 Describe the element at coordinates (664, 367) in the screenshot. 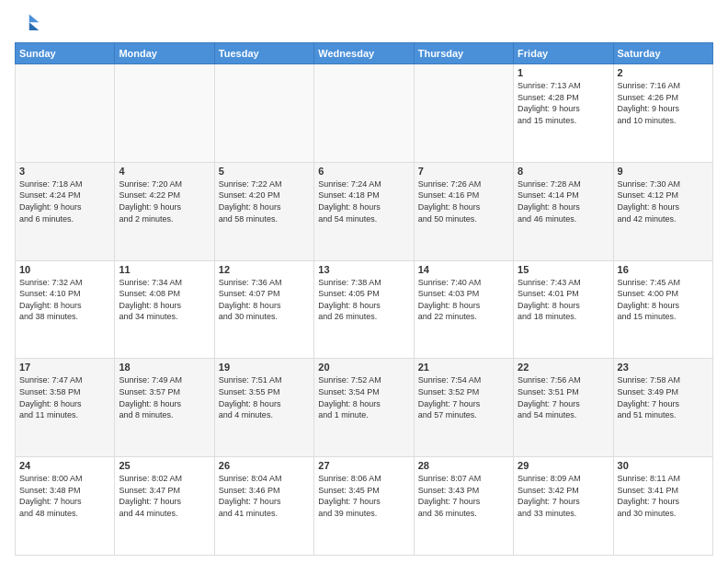

I see `day-number: 23` at that location.